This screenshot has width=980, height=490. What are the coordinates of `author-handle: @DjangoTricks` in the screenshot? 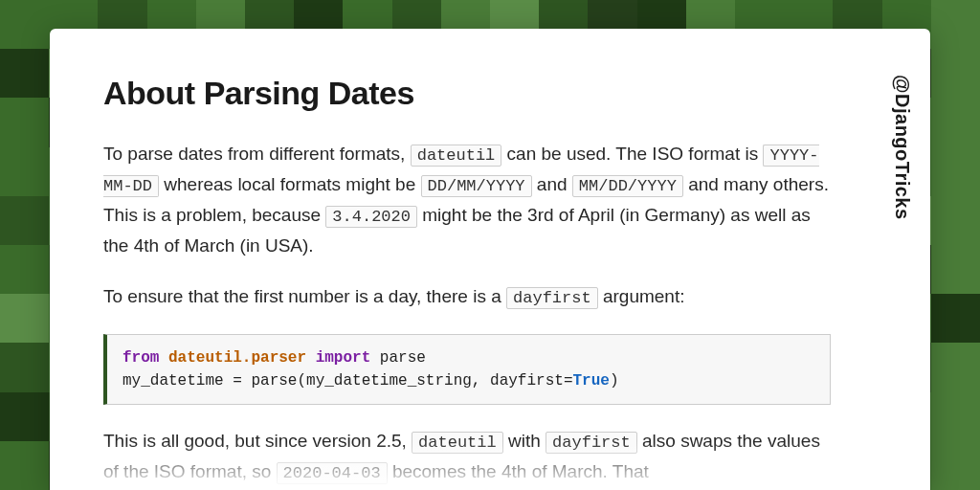 It's located at (902, 147).